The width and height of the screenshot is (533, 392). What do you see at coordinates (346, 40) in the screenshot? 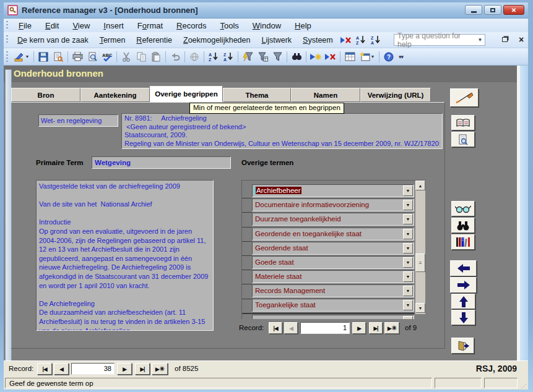
I see `delete-record-icon` at bounding box center [346, 40].